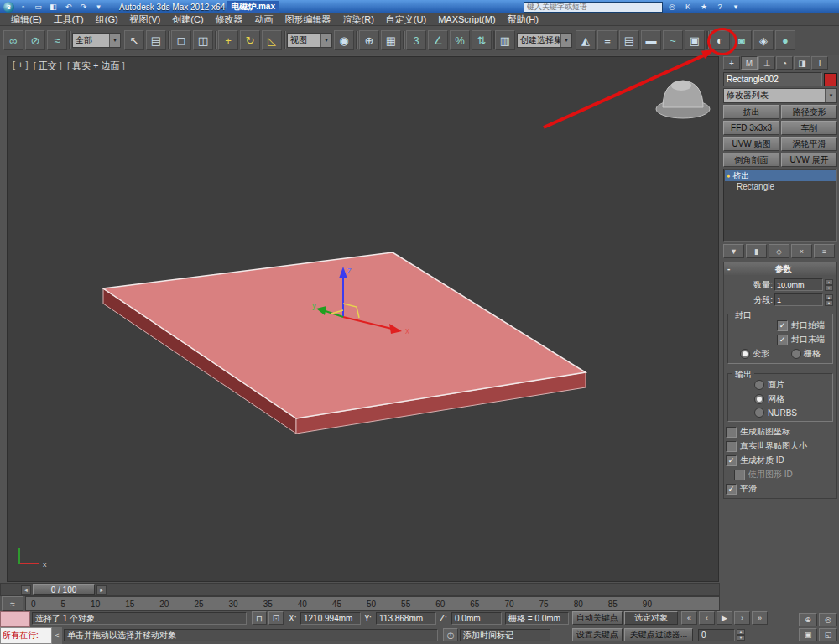 Image resolution: width=839 pixels, height=644 pixels. I want to click on amount-spinner: ▲ ▼, so click(829, 285).